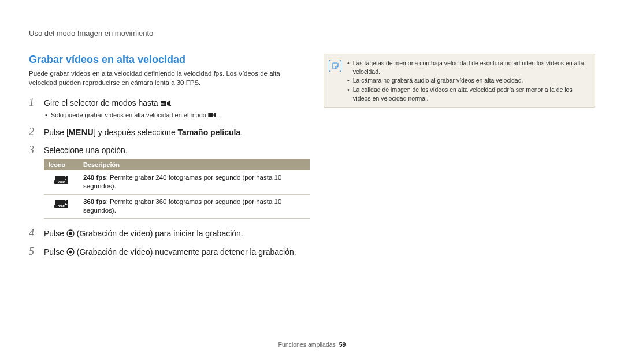 This screenshot has width=624, height=364. Describe the element at coordinates (177, 165) in the screenshot. I see `table-header-row: Icono Descripción` at that location.